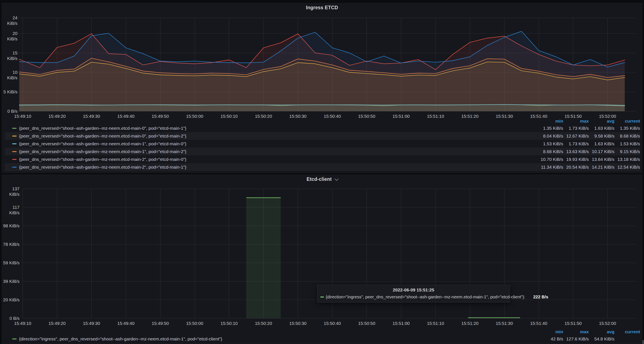 This screenshot has width=644, height=344. What do you see at coordinates (22, 323) in the screenshot?
I see `x-tick-label: 15:49:10` at bounding box center [22, 323].